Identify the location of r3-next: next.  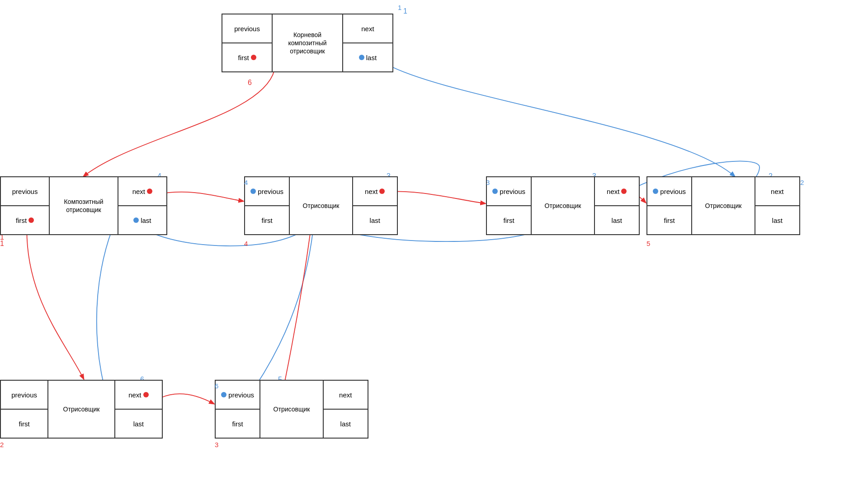
(778, 191).